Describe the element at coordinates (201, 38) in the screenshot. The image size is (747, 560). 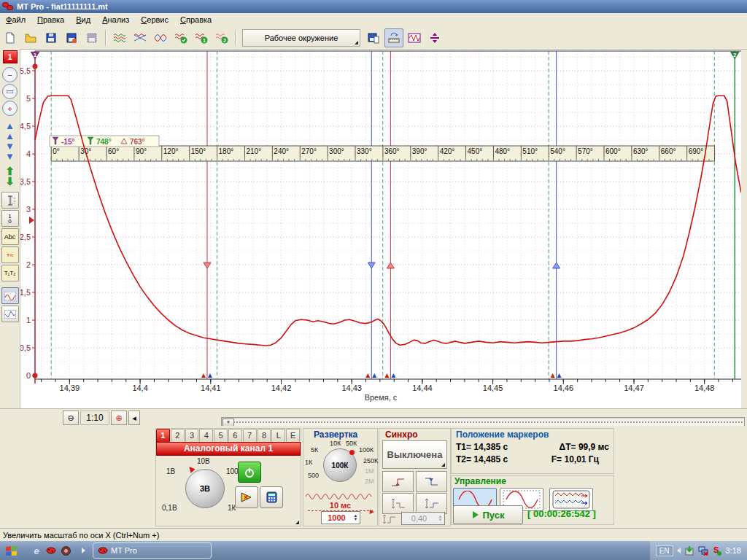
I see `waves-screen1-button: 1` at that location.